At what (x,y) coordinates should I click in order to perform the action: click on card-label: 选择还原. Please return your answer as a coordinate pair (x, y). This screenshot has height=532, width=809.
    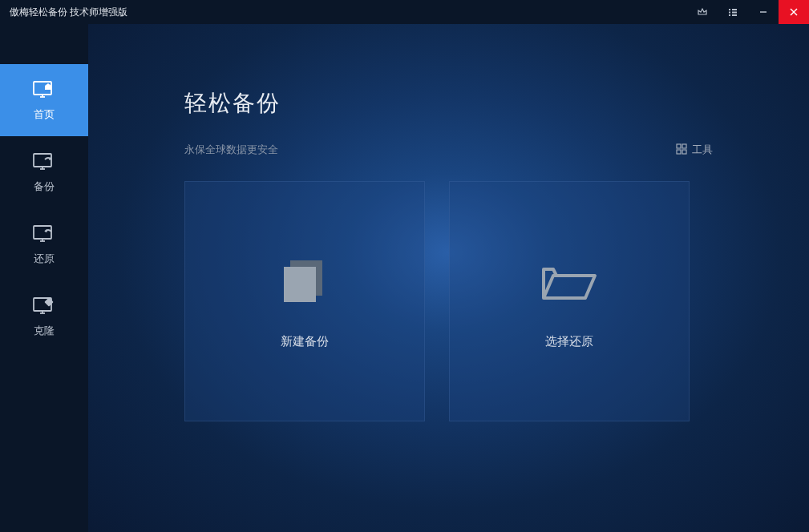
    Looking at the image, I should click on (569, 341).